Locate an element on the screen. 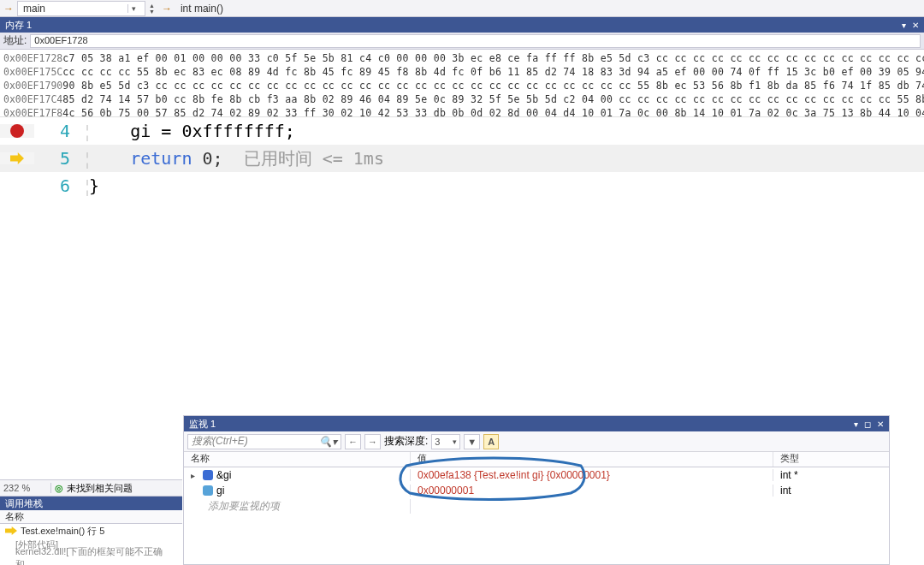  depth-label: 搜索深度: is located at coordinates (406, 442).